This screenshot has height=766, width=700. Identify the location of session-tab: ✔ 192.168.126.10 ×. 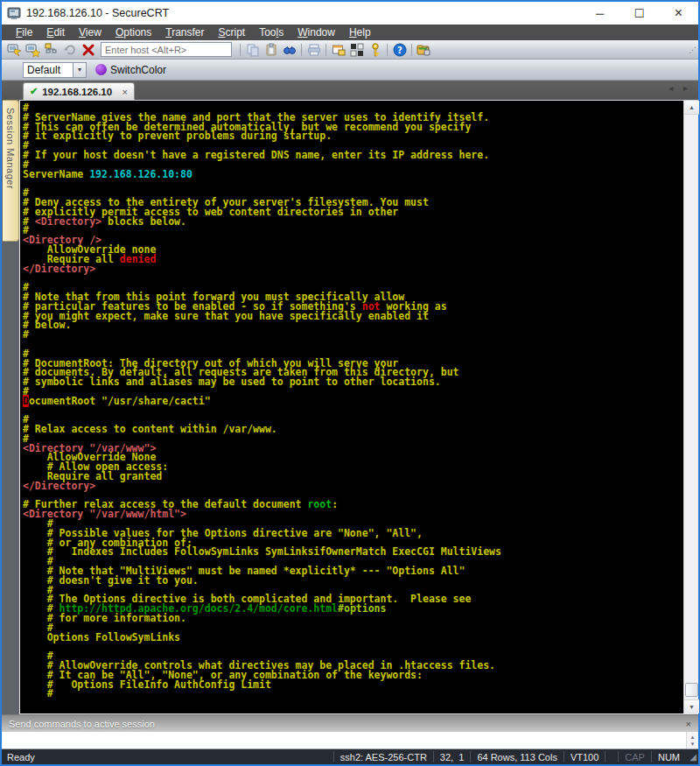
(79, 91).